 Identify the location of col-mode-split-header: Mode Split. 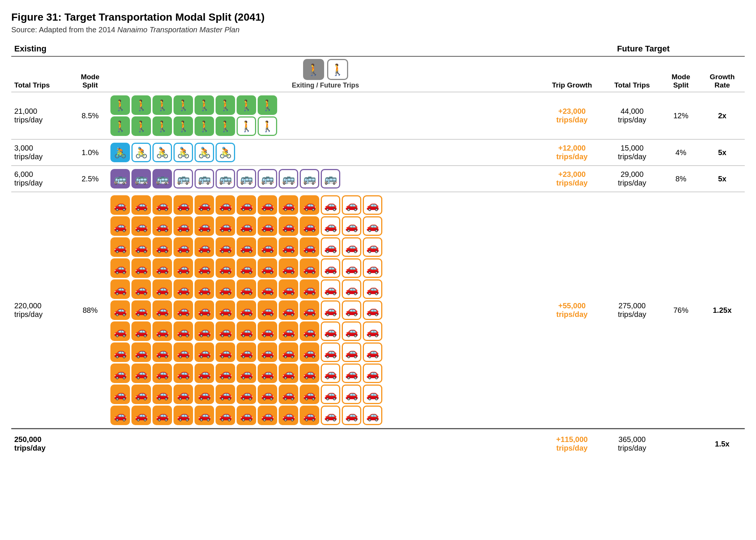
(90, 74).